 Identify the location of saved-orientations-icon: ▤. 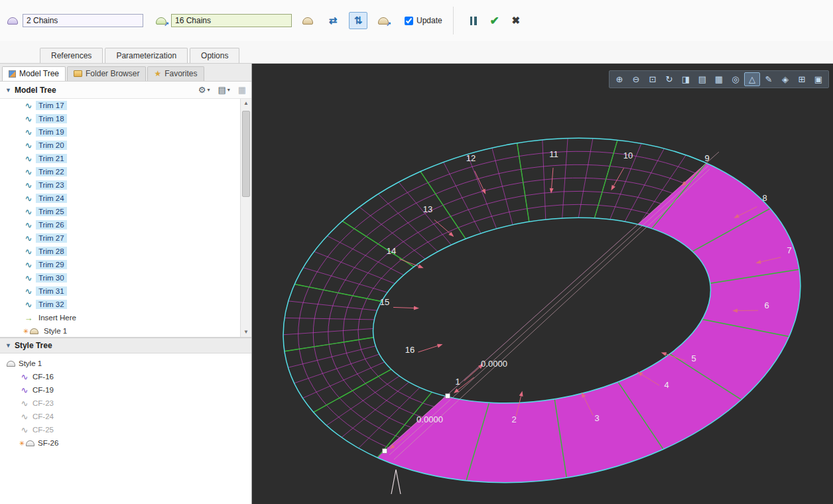
(702, 80).